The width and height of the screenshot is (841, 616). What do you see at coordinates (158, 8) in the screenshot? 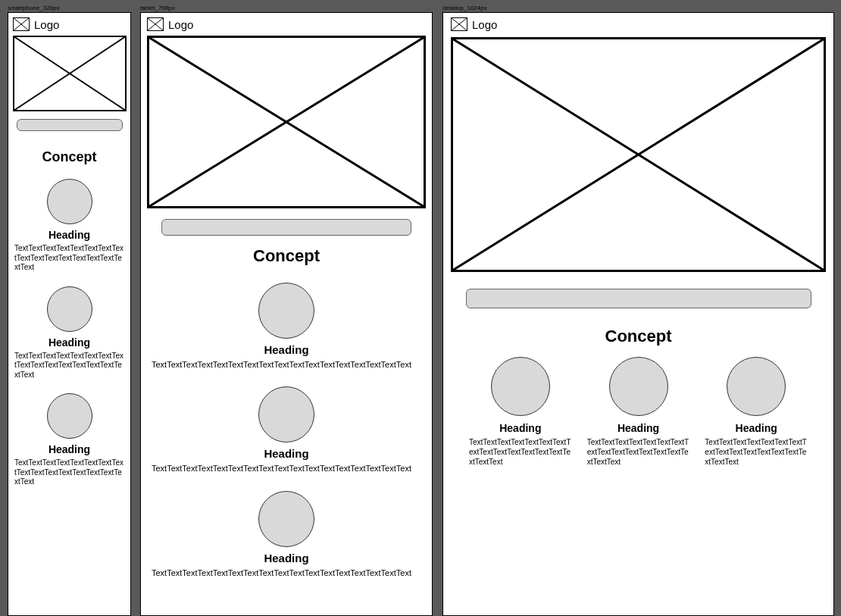
I see `frame-label-tablet: tablet_768px` at bounding box center [158, 8].